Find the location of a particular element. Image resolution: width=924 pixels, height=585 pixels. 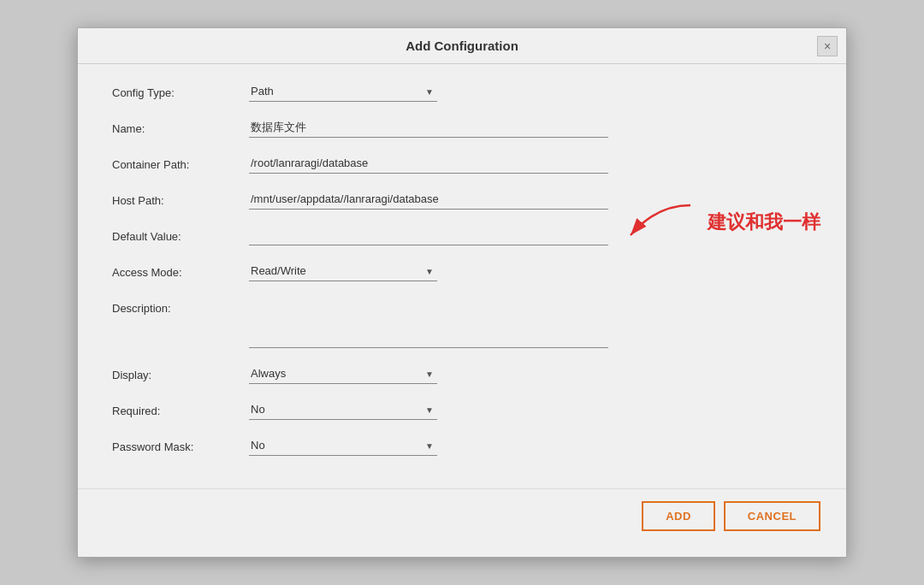

name-input is located at coordinates (429, 127).